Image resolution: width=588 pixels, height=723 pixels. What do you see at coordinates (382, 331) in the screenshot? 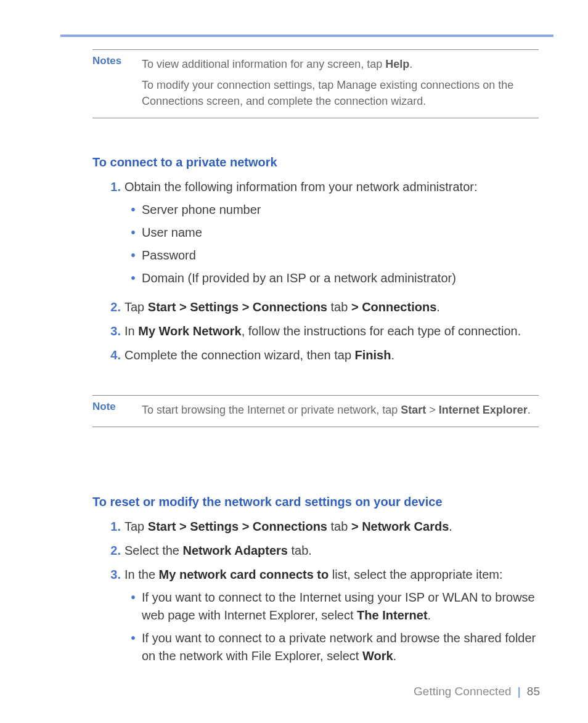
I see `text: , follow the instructions for each type …` at bounding box center [382, 331].